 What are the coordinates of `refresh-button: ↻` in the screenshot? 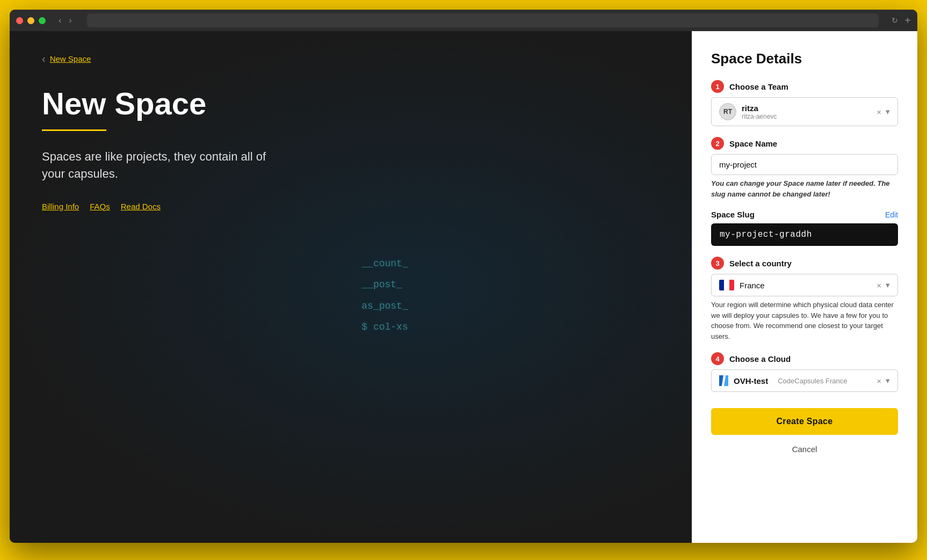 It's located at (895, 20).